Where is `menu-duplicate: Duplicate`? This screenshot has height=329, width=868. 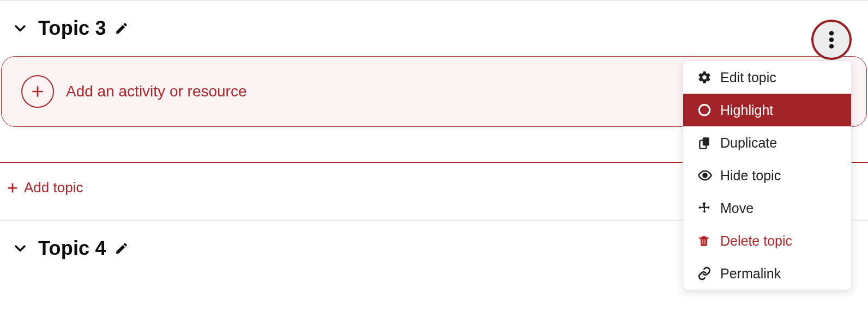
menu-duplicate: Duplicate is located at coordinates (767, 143).